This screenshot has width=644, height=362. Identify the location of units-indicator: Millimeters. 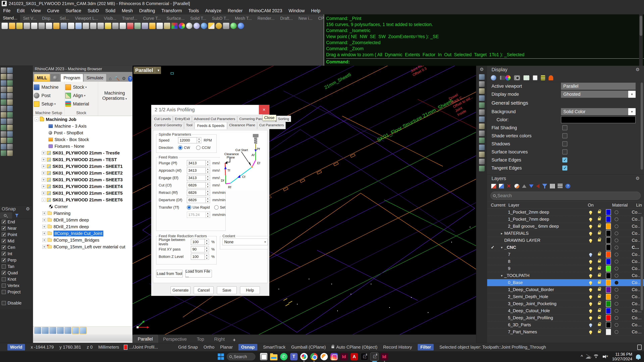
(108, 347).